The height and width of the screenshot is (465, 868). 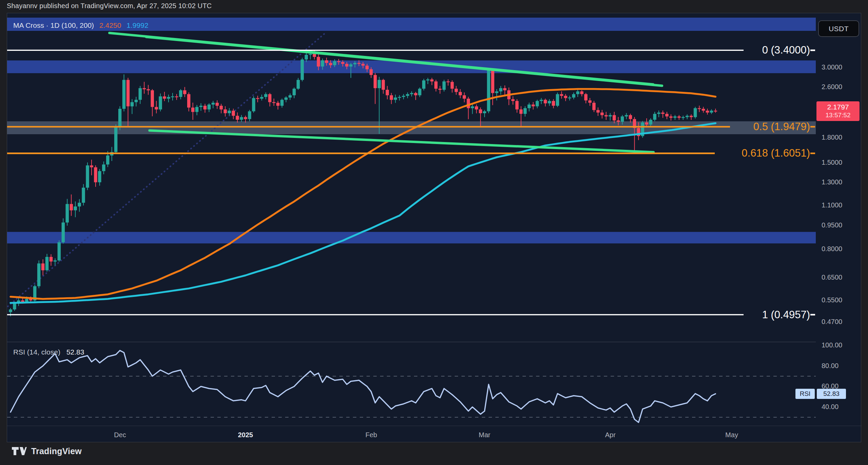 I want to click on fib-label-0.618: 0.618 (1.6051), so click(x=776, y=153).